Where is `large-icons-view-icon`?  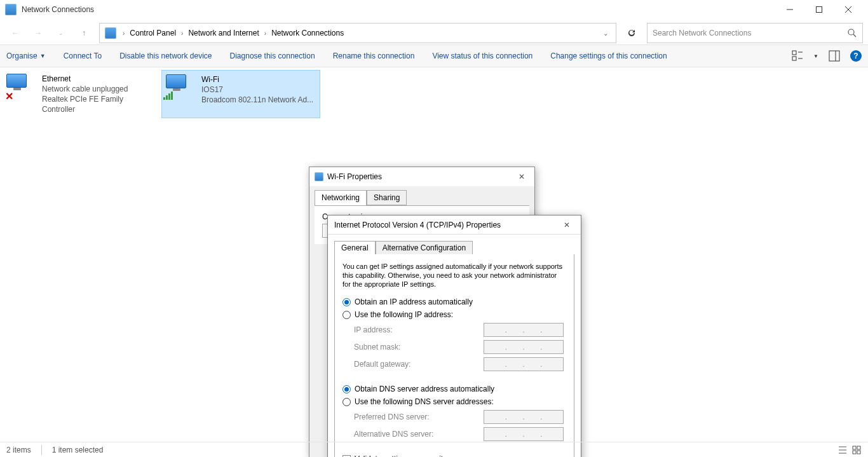
large-icons-view-icon is located at coordinates (857, 450).